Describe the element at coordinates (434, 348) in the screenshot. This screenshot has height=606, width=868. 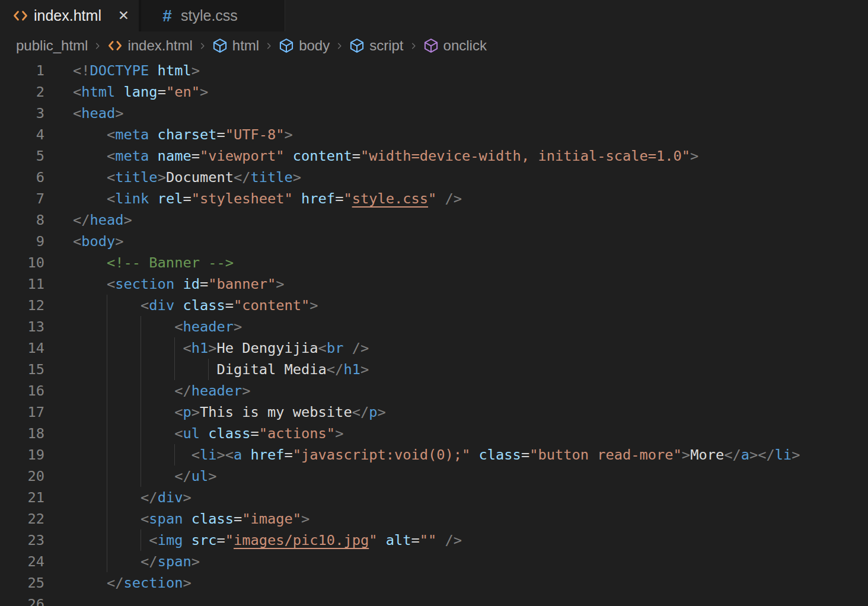
I see `code-line: 14 <h1>He Dengyijia<br />` at that location.